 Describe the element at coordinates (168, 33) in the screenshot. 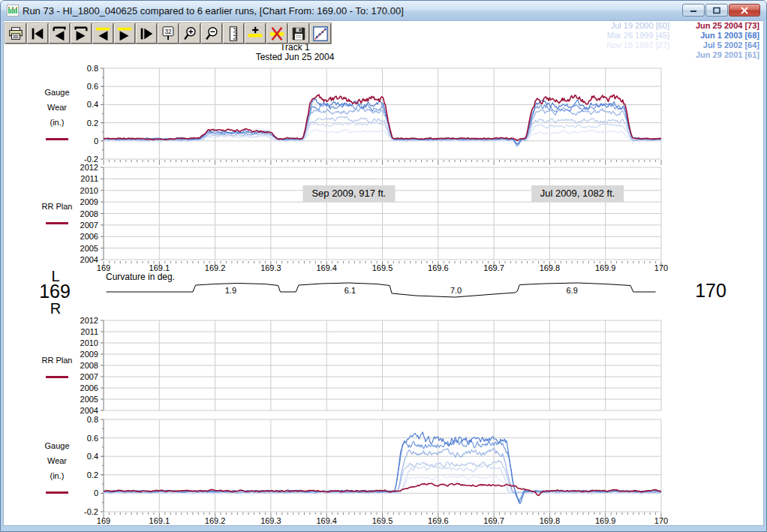

I see `speed-sign-button: 32` at that location.